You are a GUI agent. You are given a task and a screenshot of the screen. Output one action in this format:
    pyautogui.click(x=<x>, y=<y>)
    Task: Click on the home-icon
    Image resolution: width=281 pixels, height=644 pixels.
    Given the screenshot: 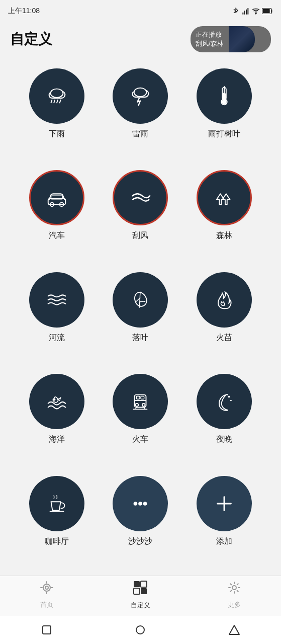 What is the action you would take?
    pyautogui.click(x=47, y=590)
    